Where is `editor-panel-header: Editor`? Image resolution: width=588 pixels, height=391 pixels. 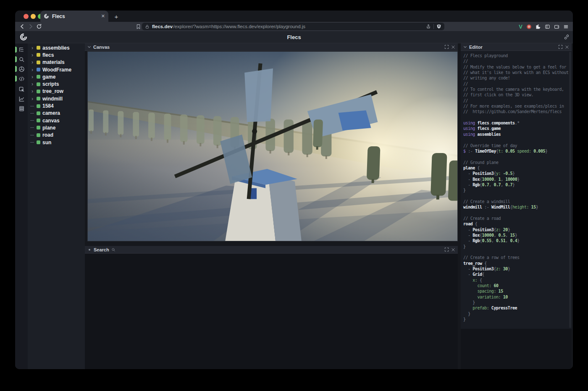
editor-panel-header: Editor is located at coordinates (516, 47).